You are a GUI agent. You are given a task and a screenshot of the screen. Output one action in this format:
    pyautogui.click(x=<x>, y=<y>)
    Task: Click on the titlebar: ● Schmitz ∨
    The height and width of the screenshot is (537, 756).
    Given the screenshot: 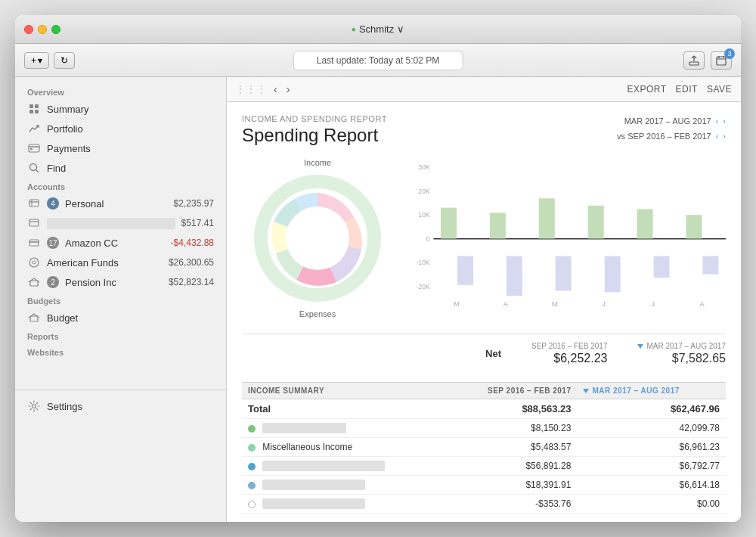 What is the action you would take?
    pyautogui.click(x=378, y=29)
    